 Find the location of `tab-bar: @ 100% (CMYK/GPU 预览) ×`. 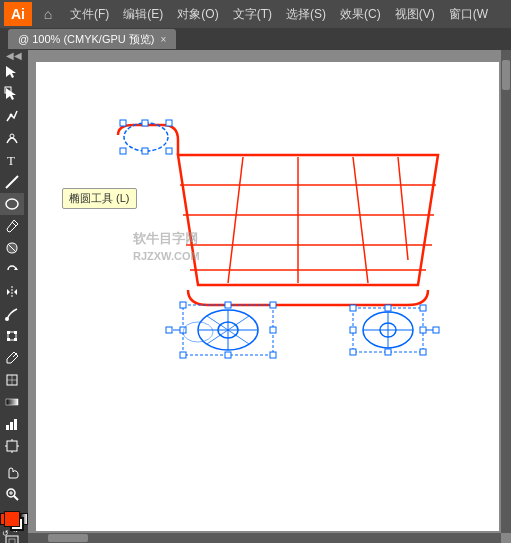

tab-bar: @ 100% (CMYK/GPU 预览) × is located at coordinates (256, 39).